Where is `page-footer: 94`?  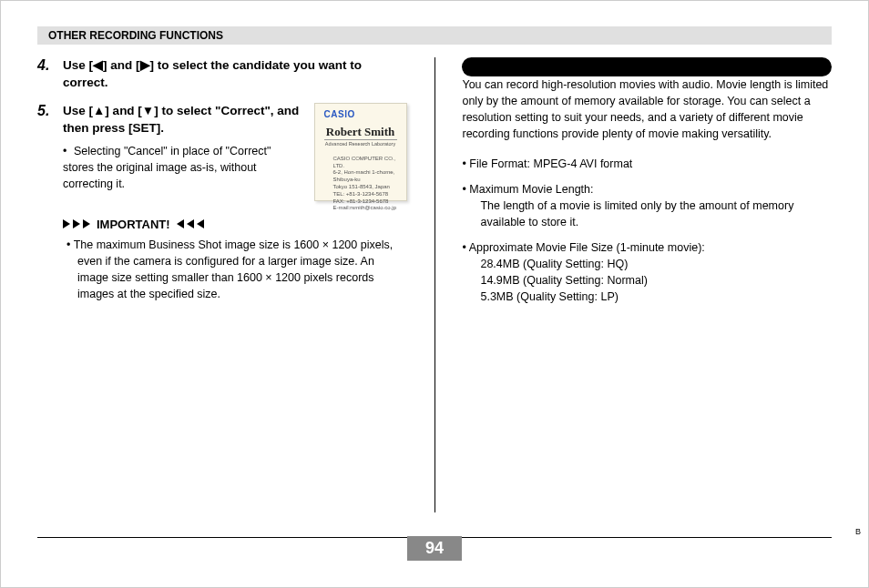
page-footer: 94 is located at coordinates (434, 537).